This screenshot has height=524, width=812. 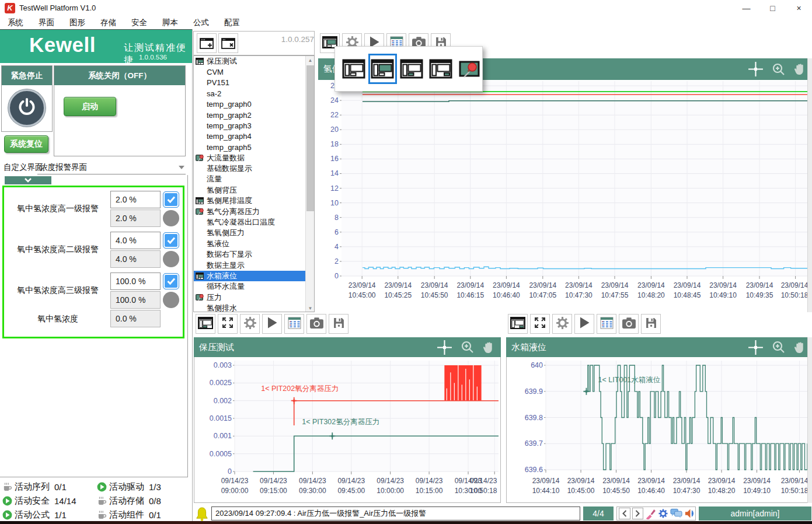 I want to click on menu-item-7: 配置, so click(x=232, y=22).